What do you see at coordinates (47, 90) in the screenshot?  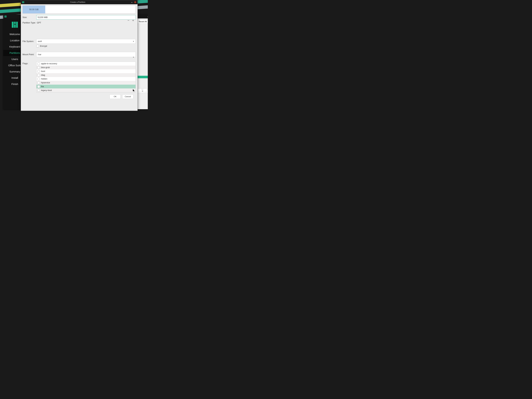 I see `flag-label: legacy-boot` at bounding box center [47, 90].